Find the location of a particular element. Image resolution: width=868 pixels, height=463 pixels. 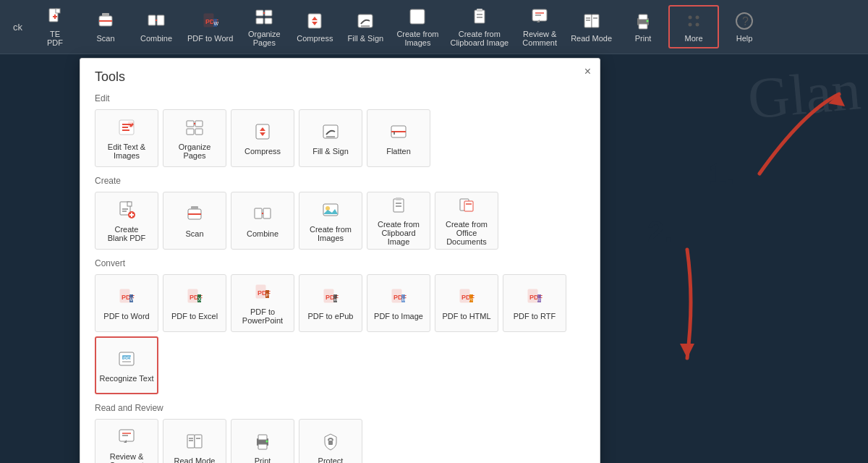

toolbar-item-read-mode: Read Mode is located at coordinates (592, 27).